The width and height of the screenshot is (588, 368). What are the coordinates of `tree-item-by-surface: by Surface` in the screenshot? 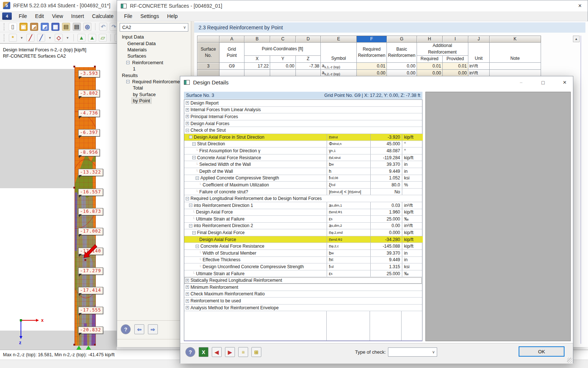 It's located at (154, 95).